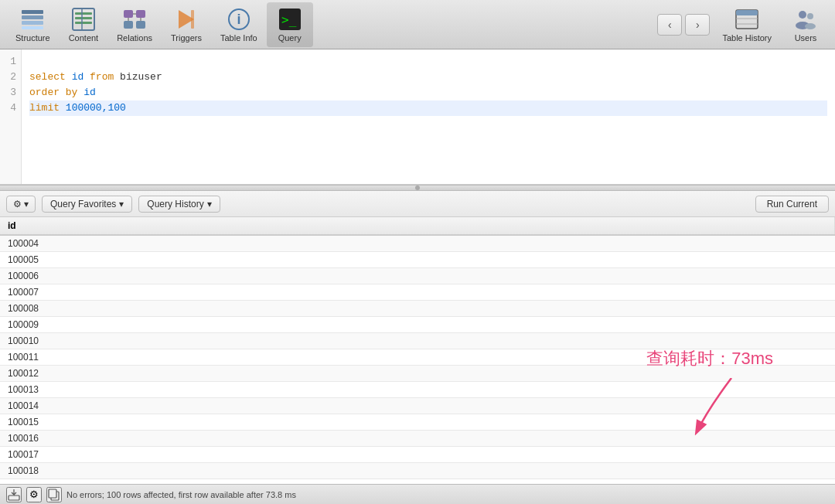  What do you see at coordinates (290, 25) in the screenshot?
I see `toolbar-item-query: >_ Query` at bounding box center [290, 25].